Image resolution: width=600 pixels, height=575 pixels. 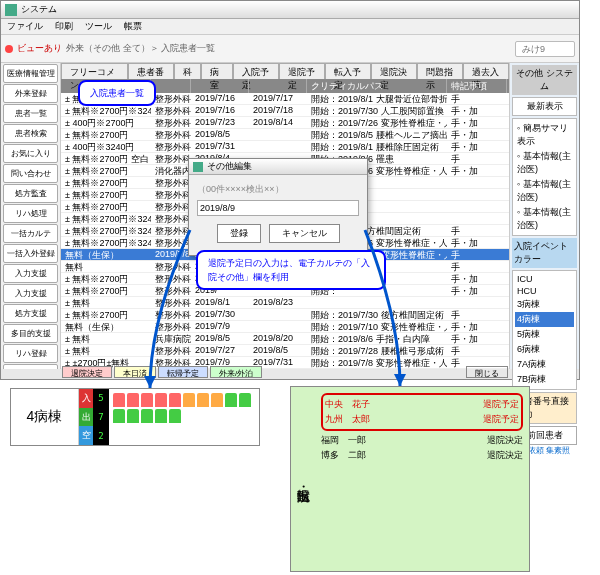 What do you see at coordinates (94, 417) in the screenshot?
I see `ward-stats: 入5出7空2` at bounding box center [94, 417].